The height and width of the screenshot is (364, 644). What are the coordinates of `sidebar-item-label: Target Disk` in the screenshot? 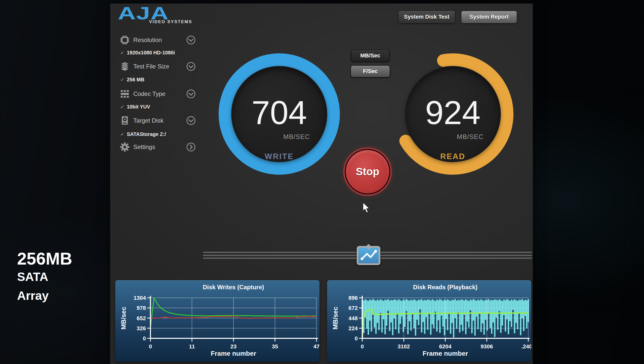 It's located at (148, 121).